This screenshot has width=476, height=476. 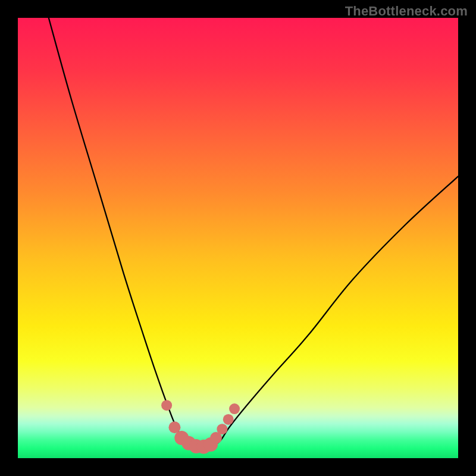 What do you see at coordinates (406, 11) in the screenshot?
I see `watermark-text: TheBottleneck.com` at bounding box center [406, 11].